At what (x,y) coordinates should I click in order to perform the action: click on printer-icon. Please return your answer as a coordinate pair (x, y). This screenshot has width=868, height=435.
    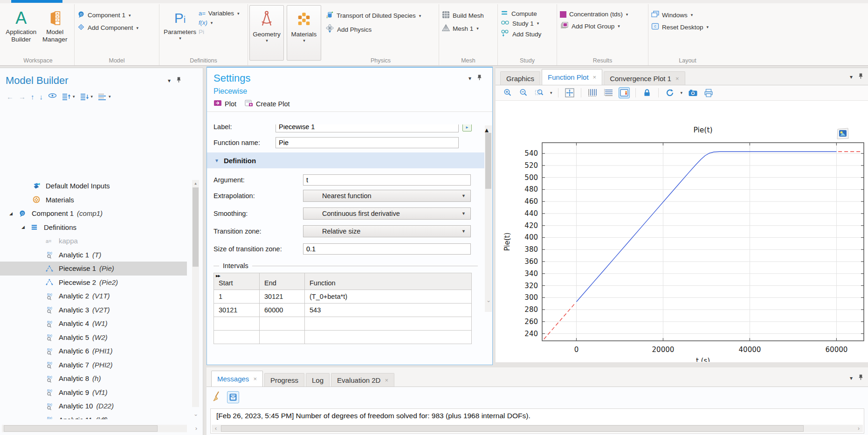
    Looking at the image, I should click on (709, 93).